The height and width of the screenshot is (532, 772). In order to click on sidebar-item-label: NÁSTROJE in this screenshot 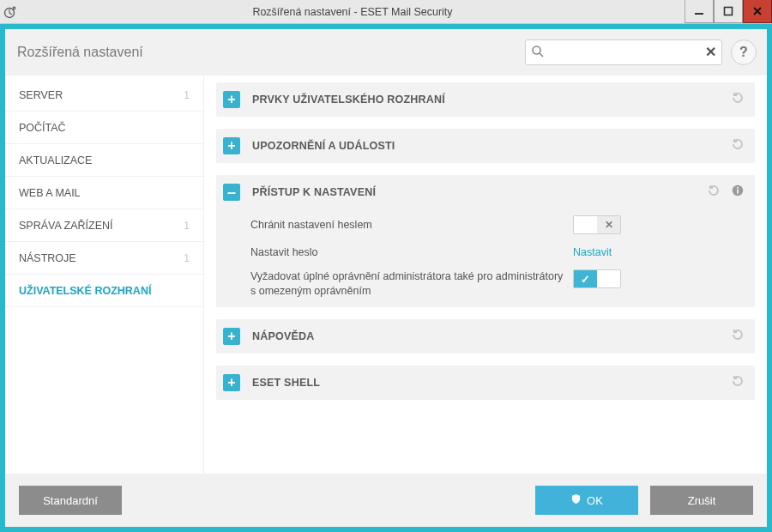, I will do `click(48, 258)`.